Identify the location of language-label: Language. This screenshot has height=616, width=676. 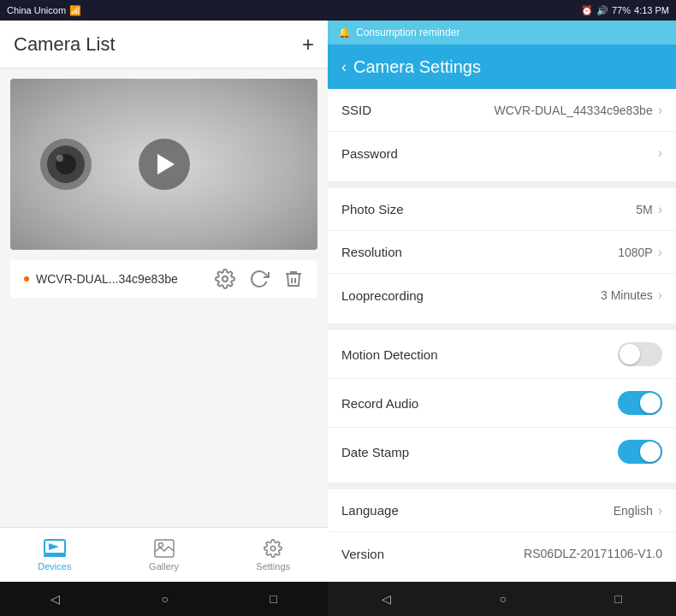
(370, 510).